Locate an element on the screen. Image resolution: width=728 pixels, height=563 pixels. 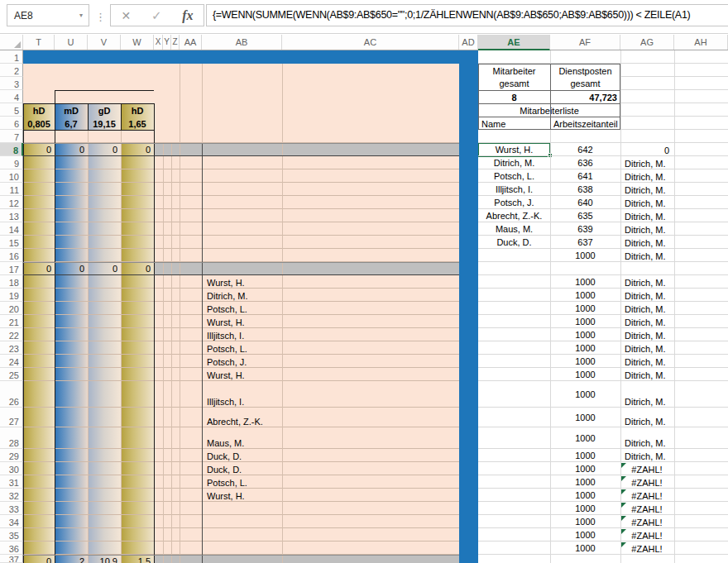
enter-icon: ✓ is located at coordinates (157, 16).